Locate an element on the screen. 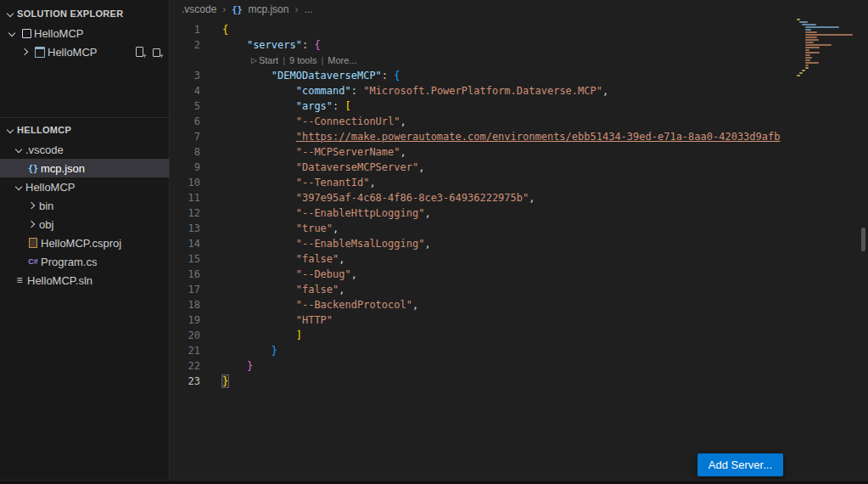  code-line-8: 8 "--MCPServerName", is located at coordinates (519, 152).